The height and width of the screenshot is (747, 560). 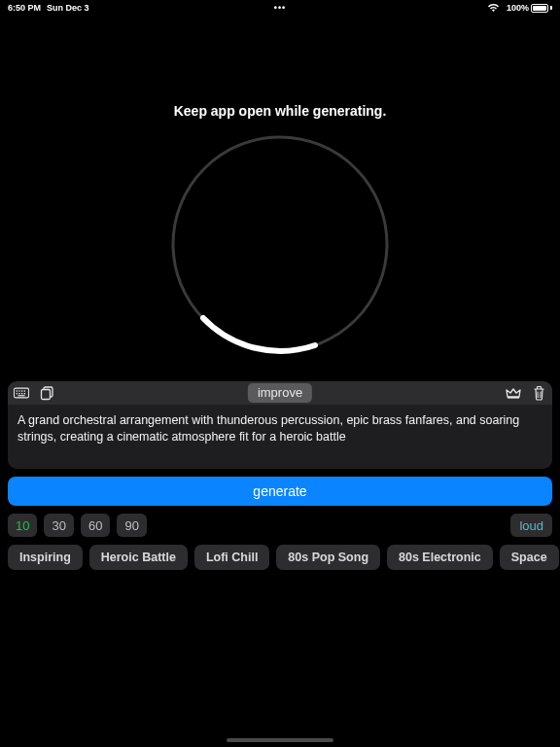 What do you see at coordinates (531, 525) in the screenshot?
I see `loud-button: loud` at bounding box center [531, 525].